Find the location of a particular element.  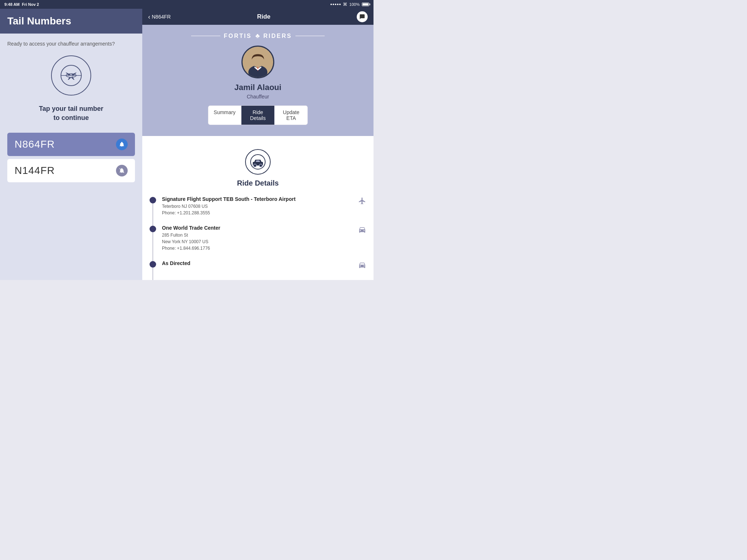

ride-details-title: Ride Details is located at coordinates (258, 183).